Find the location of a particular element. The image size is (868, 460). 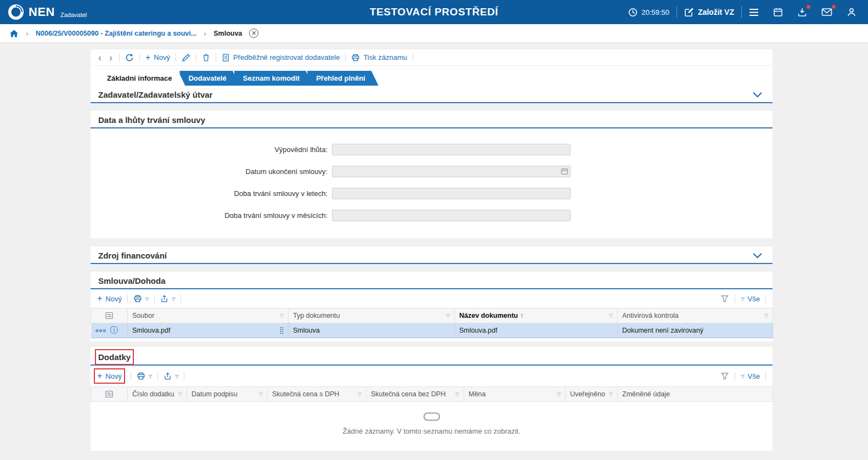

amendments-table-filters: ▽ Vše is located at coordinates (743, 376).